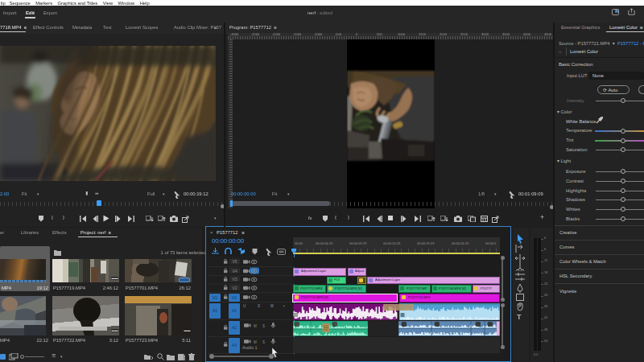 The width and height of the screenshot is (644, 362). Describe the element at coordinates (250, 348) in the screenshot. I see `svg-text: Audio 1` at that location.